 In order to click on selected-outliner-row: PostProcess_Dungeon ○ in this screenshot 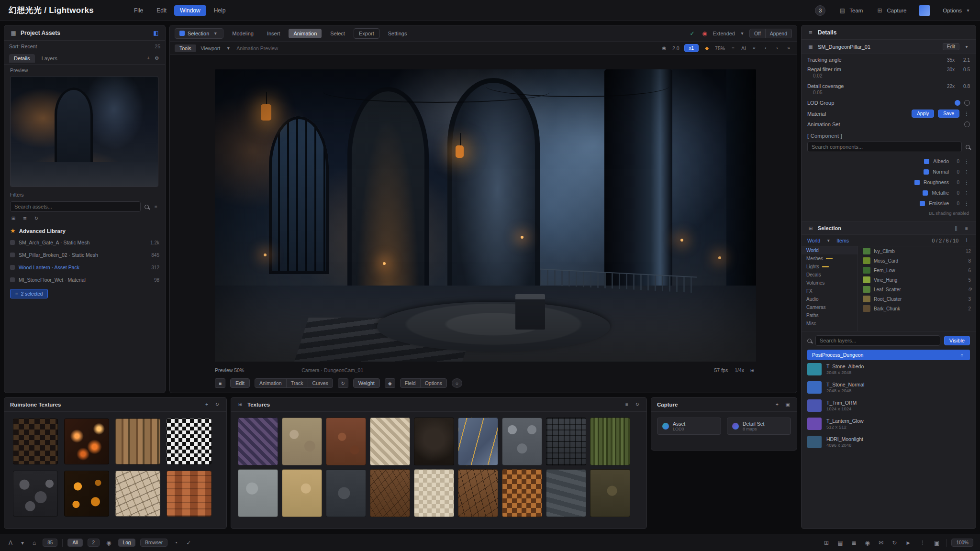, I will do `click(889, 355)`.